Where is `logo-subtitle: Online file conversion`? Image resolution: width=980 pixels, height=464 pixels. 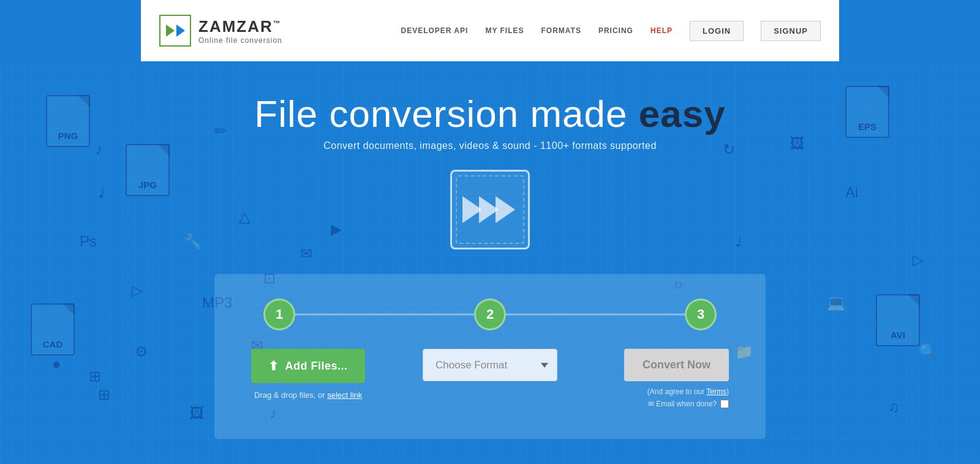
logo-subtitle: Online file conversion is located at coordinates (240, 40).